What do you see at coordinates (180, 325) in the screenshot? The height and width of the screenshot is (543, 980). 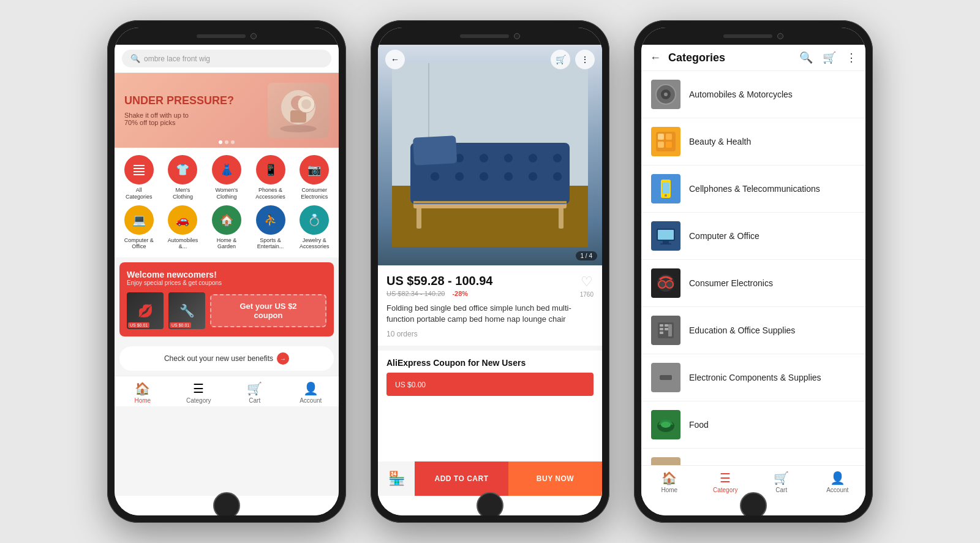 I see `price-tag-2: US $0.01` at bounding box center [180, 325].